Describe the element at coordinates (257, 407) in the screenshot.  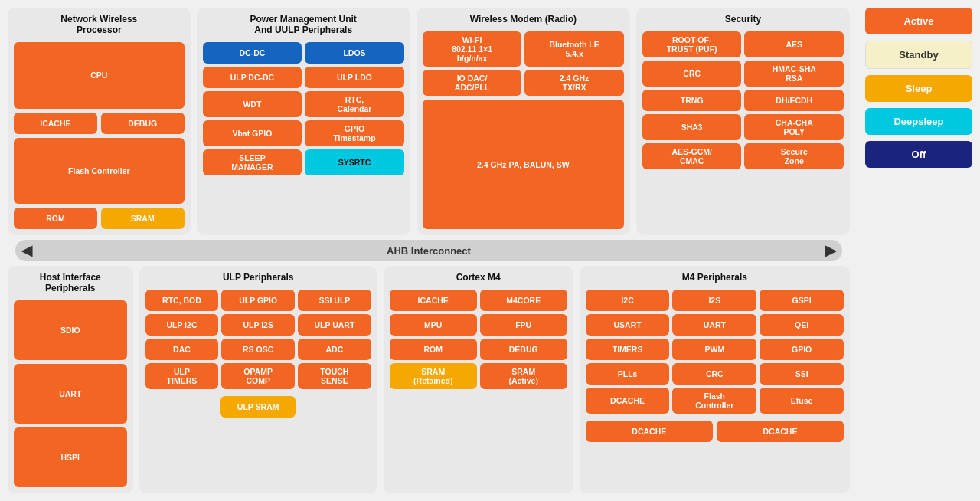
I see `ulp-sram: ULP SRAM` at that location.